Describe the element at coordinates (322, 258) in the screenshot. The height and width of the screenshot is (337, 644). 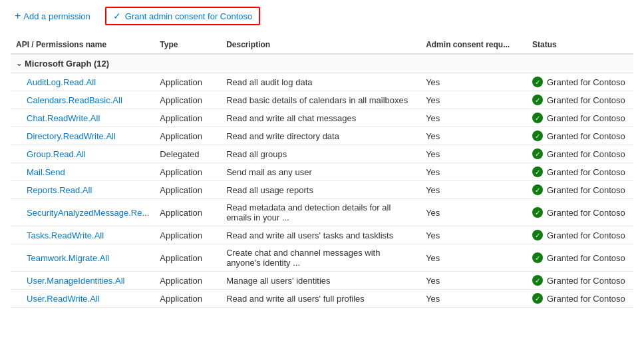
I see `table-row: Teamwork.Migrate.AllApplicationCreate ch…` at that location.